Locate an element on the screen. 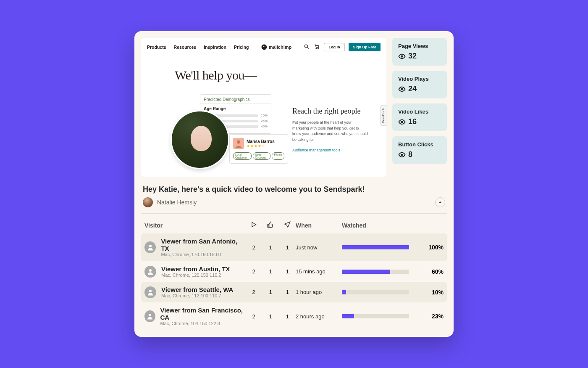  profile-card: Marisa Barros ★★★★☆ Local Customer Uses … is located at coordinates (259, 149).